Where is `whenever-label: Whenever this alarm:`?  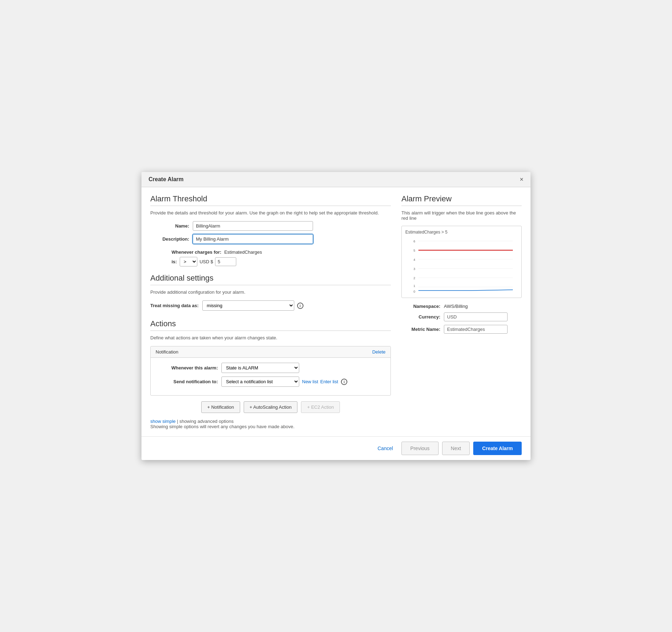 whenever-label: Whenever this alarm: is located at coordinates (188, 368).